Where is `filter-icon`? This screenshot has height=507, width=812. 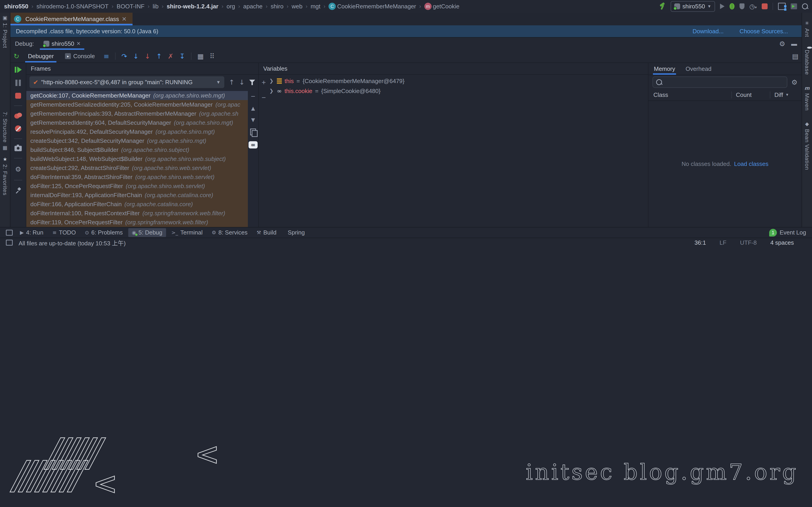 filter-icon is located at coordinates (252, 82).